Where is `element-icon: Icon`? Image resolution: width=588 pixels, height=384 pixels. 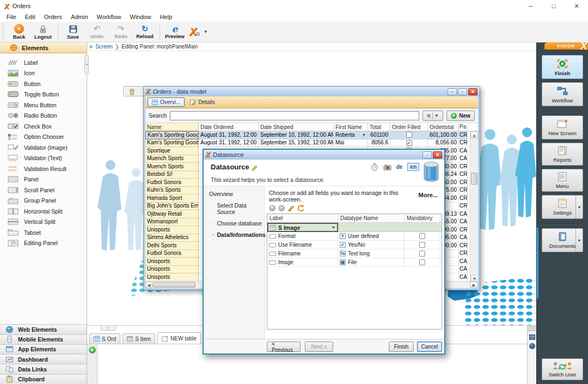 element-icon: Icon is located at coordinates (44, 74).